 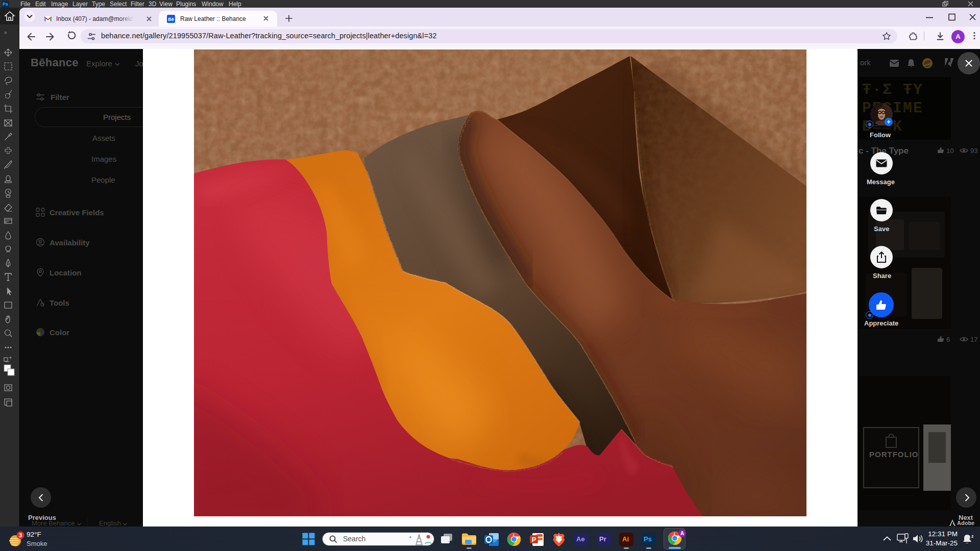 I want to click on svg-text: Adobe, so click(x=966, y=523).